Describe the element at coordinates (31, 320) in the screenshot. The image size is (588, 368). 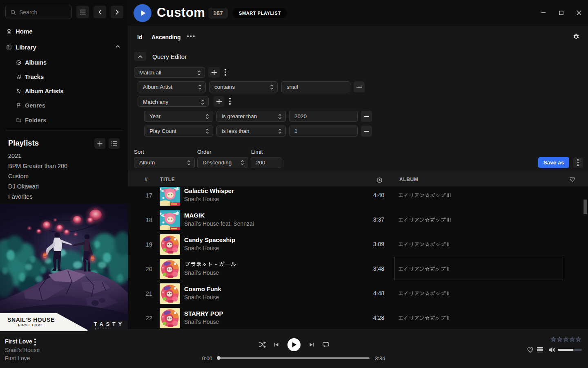
I see `svg-text: SNAIL’S HOUSE` at that location.